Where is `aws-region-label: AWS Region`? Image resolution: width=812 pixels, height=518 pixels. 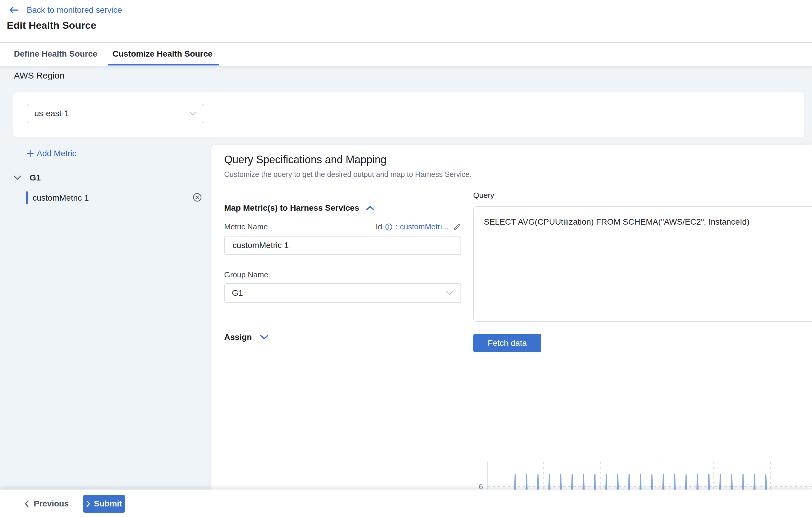 aws-region-label: AWS Region is located at coordinates (39, 76).